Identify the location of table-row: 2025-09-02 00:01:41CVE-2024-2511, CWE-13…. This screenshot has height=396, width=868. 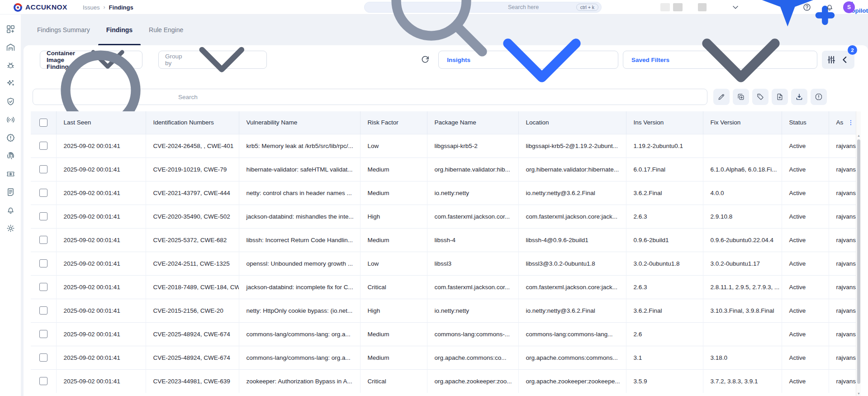
(445, 263).